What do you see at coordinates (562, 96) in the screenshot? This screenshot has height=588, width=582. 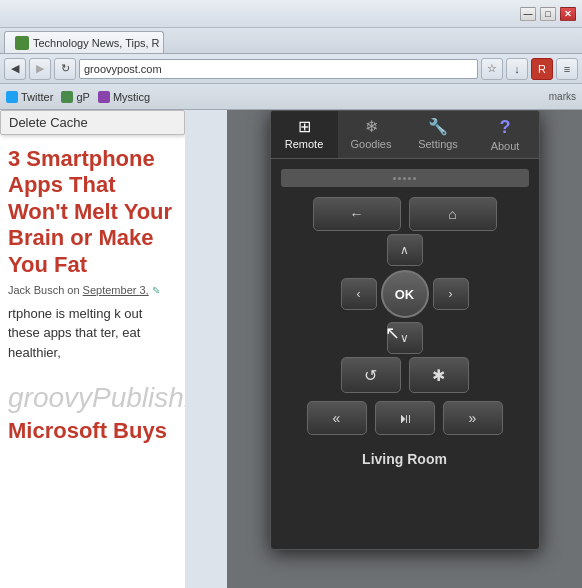 I see `bookmarks-end-label: marks` at bounding box center [562, 96].